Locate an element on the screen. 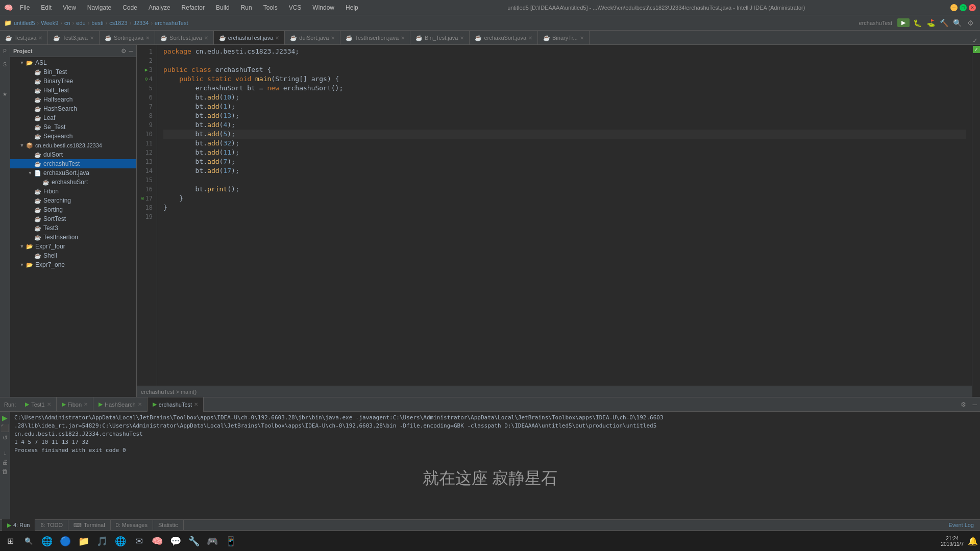 The height and width of the screenshot is (551, 980). build-button: 🔨 is located at coordinates (944, 23).